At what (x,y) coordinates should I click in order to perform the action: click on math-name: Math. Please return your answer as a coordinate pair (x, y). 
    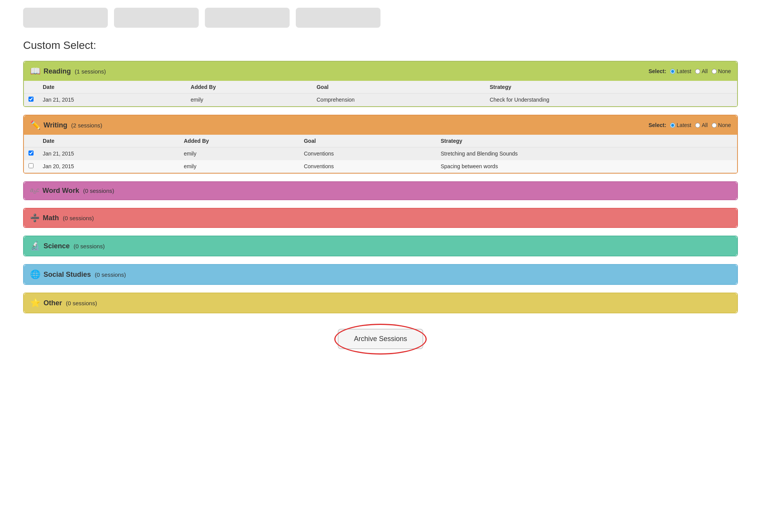
    Looking at the image, I should click on (51, 218).